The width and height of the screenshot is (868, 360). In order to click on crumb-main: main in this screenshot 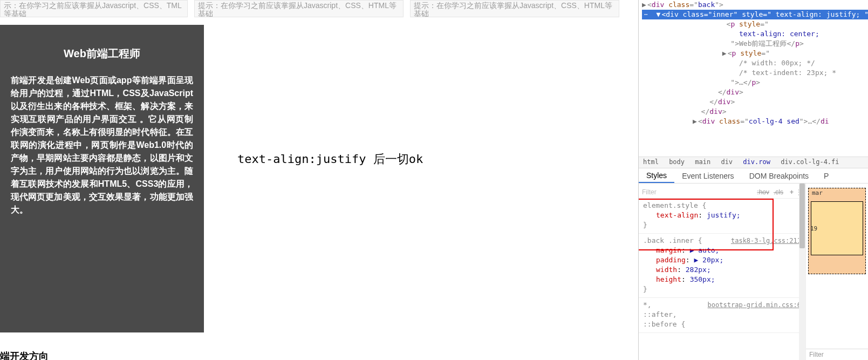, I will do `click(702, 162)`.